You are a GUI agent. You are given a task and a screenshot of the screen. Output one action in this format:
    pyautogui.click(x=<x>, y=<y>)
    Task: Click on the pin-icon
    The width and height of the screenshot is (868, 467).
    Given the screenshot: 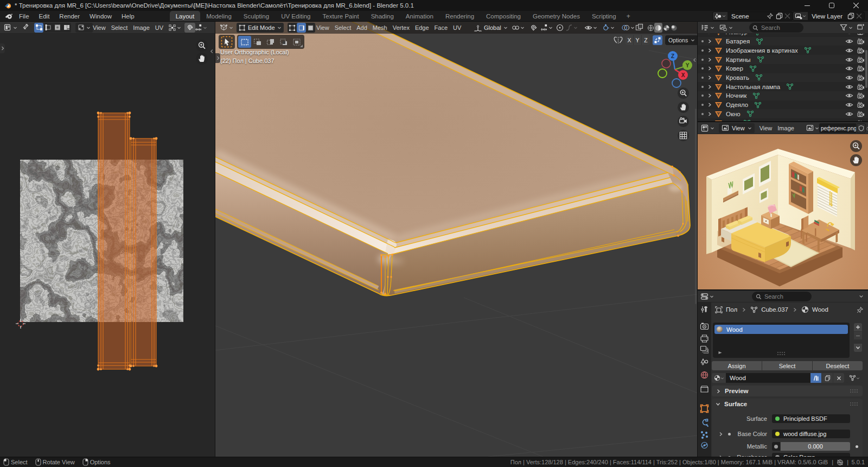 What is the action you would take?
    pyautogui.click(x=860, y=310)
    